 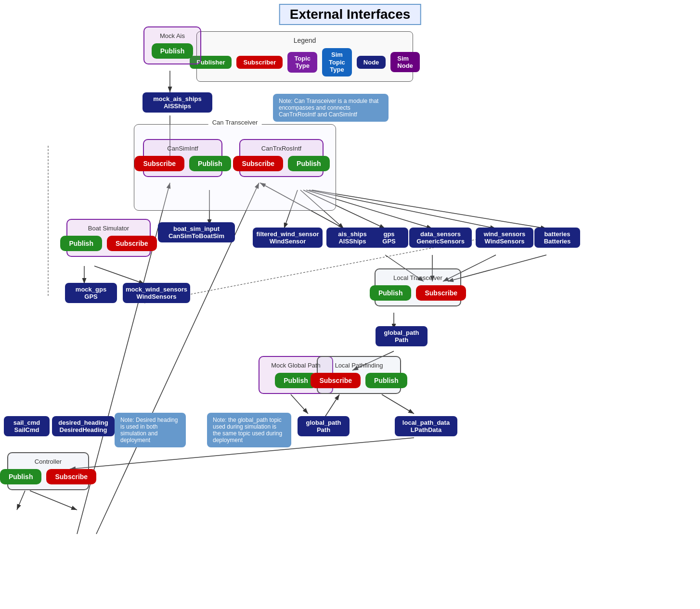 What do you see at coordinates (281, 148) in the screenshot?
I see `can-trx-ros-intf-label: CanTrxRosIntf` at bounding box center [281, 148].